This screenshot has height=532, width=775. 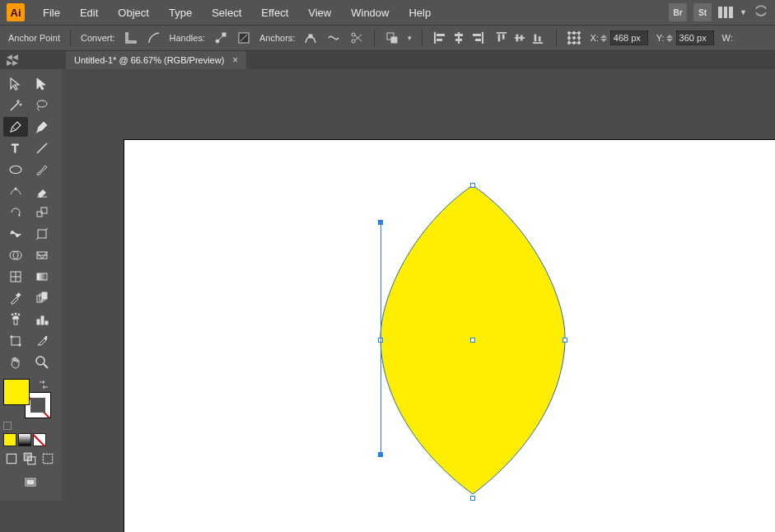 What do you see at coordinates (156, 60) in the screenshot?
I see `document-tab: Untitled-1* @ 66.67% (RGB/Preview) ×` at bounding box center [156, 60].